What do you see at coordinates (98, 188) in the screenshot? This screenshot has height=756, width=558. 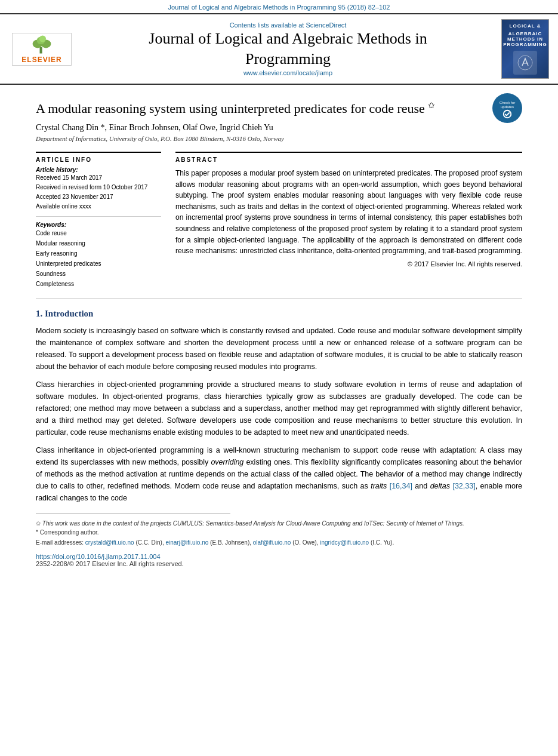 I see `revised-date: Received in revised form 10 October 2017` at bounding box center [98, 188].